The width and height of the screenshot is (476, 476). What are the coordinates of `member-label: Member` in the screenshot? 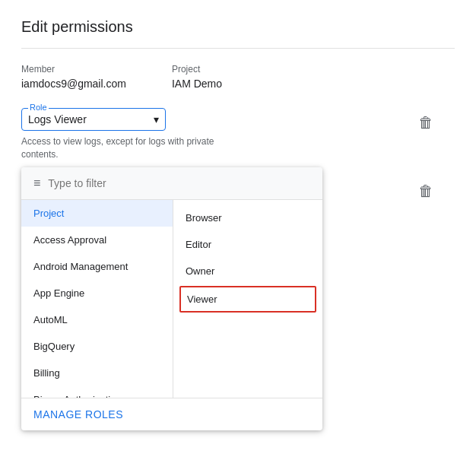 It's located at (74, 69).